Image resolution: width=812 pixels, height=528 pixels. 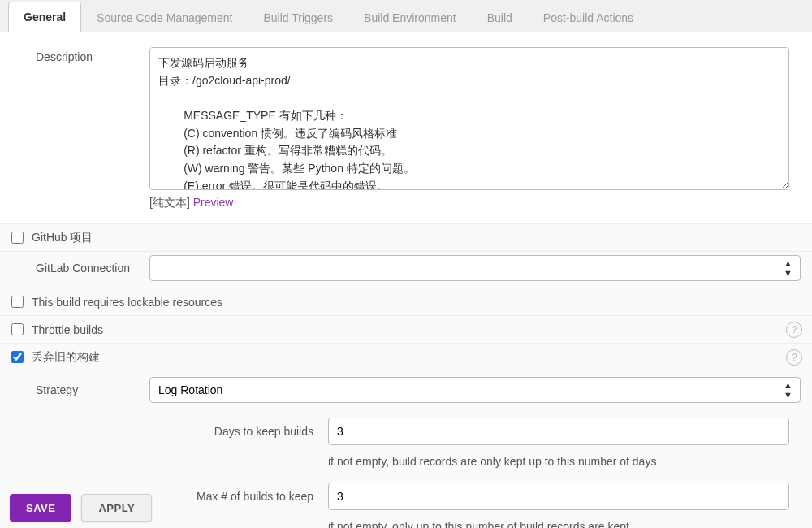 I want to click on days-to-keep-hint: if not empty, build records are only kep…, so click(x=564, y=466).